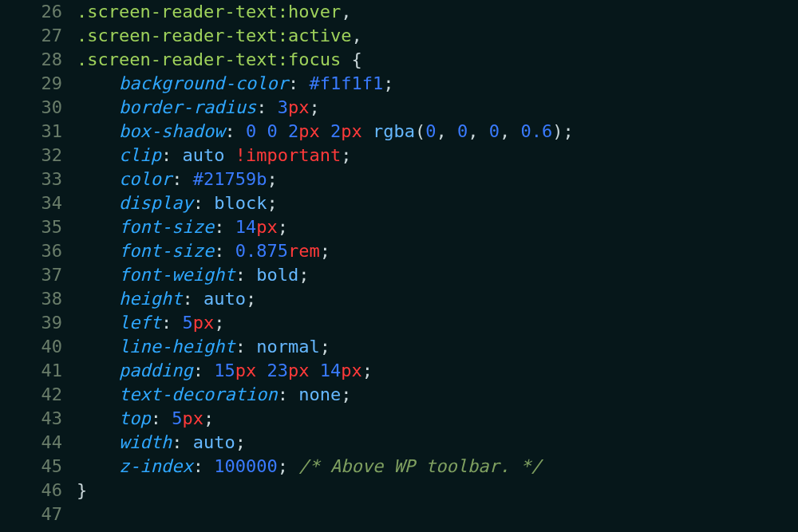 This screenshot has width=798, height=532. What do you see at coordinates (278, 274) in the screenshot?
I see `token-value-txt: bold` at bounding box center [278, 274].